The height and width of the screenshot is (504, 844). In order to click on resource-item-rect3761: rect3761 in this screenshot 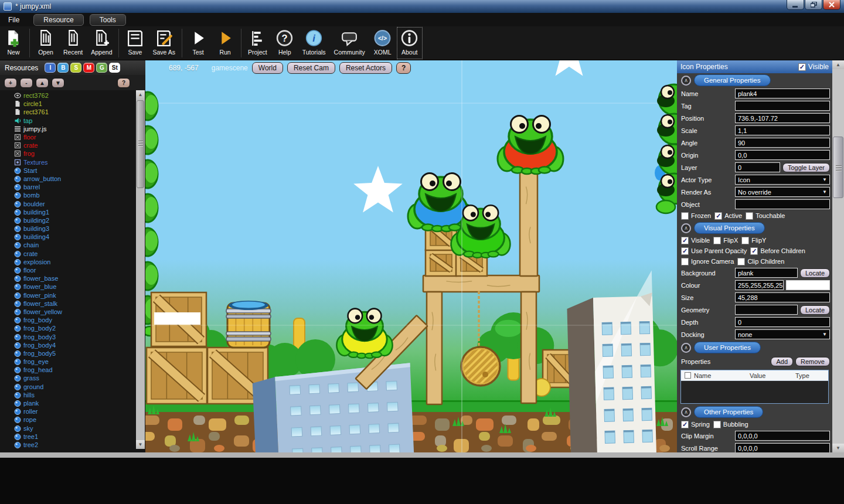, I will do `click(75, 112)`.